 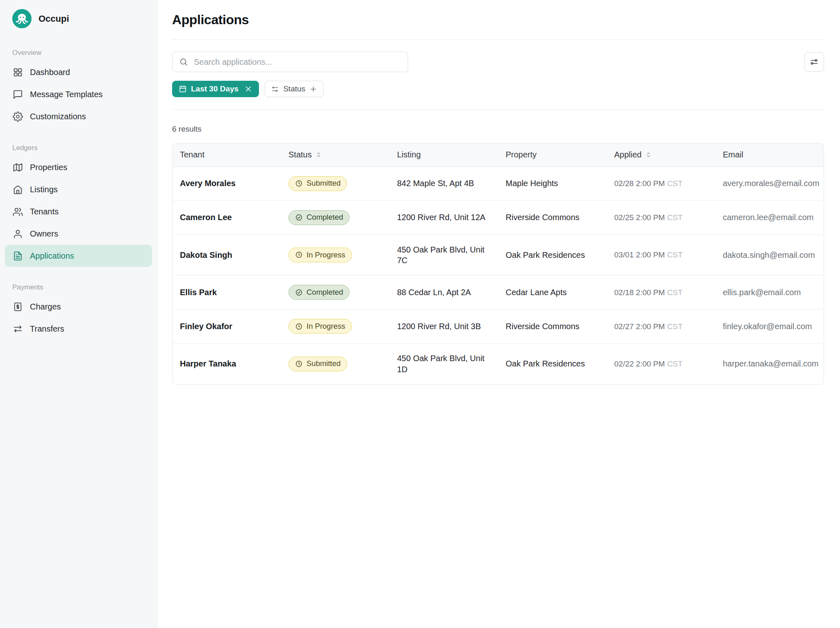 I want to click on octopus-logo-icon, so click(x=22, y=19).